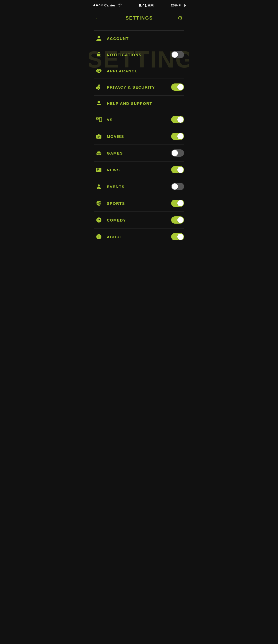 This screenshot has width=278, height=644. What do you see at coordinates (178, 55) in the screenshot?
I see `notifications-toggle` at bounding box center [178, 55].